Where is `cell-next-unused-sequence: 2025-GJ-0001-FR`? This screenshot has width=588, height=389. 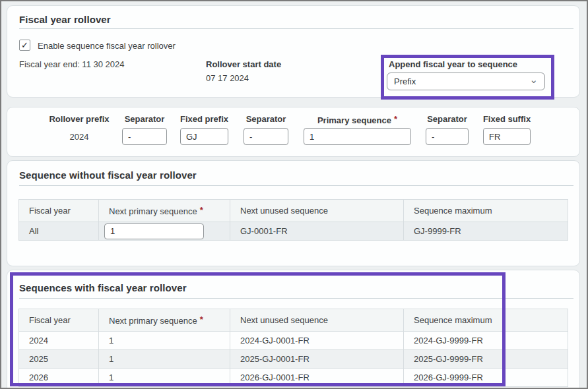 cell-next-unused-sequence: 2025-GJ-0001-FR is located at coordinates (317, 359).